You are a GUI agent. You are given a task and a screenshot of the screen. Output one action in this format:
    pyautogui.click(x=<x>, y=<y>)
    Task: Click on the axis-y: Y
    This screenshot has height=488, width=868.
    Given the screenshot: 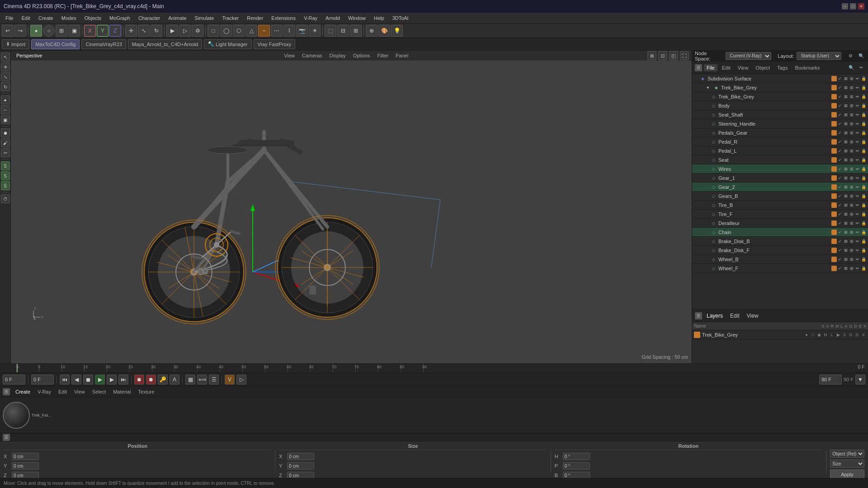 What is the action you would take?
    pyautogui.click(x=103, y=31)
    